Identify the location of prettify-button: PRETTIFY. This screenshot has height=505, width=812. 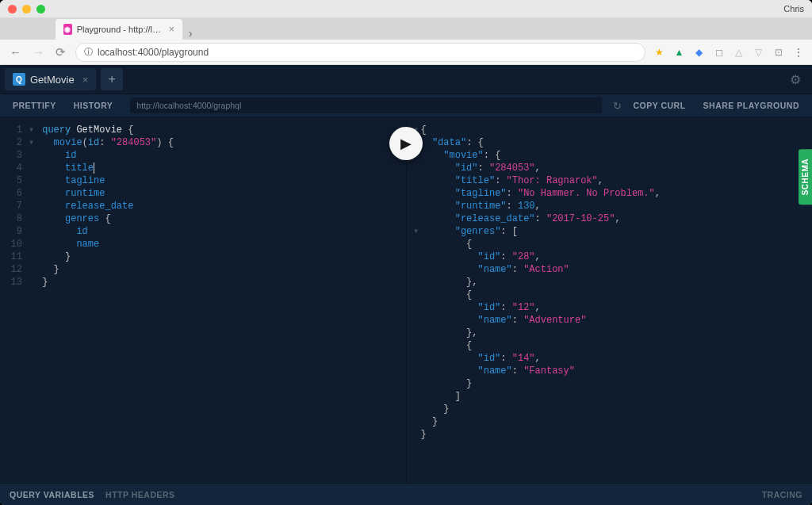
(35, 105).